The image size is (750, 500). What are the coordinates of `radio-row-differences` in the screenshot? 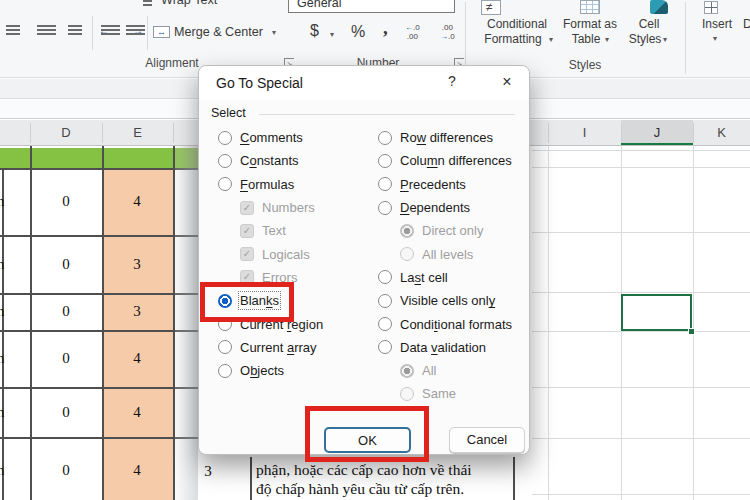 It's located at (385, 138).